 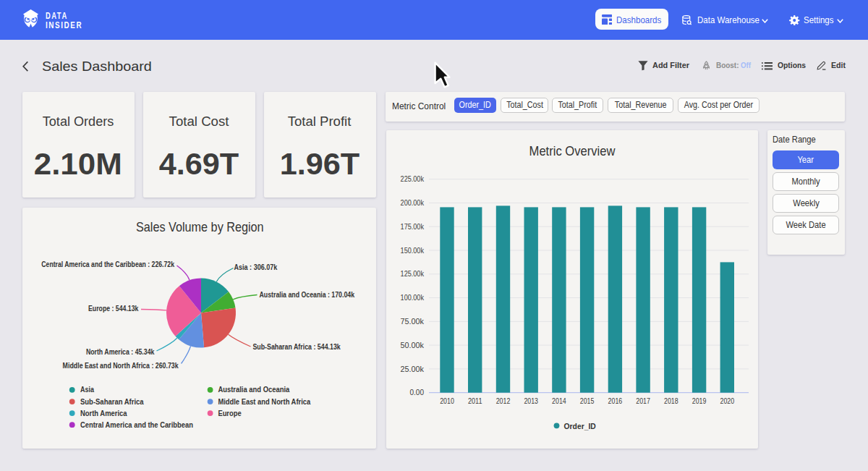 What do you see at coordinates (412, 369) in the screenshot?
I see `svg-text: 25.00k` at bounding box center [412, 369].